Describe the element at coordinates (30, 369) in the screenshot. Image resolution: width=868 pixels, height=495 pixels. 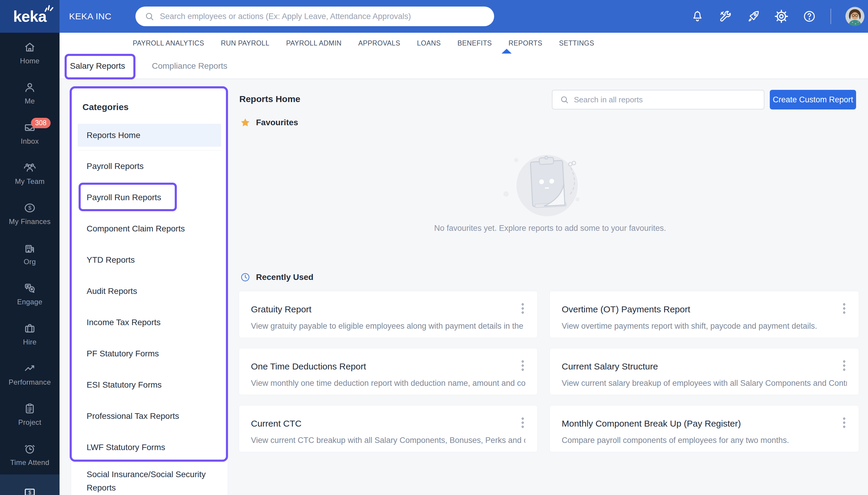
I see `trend-icon` at that location.